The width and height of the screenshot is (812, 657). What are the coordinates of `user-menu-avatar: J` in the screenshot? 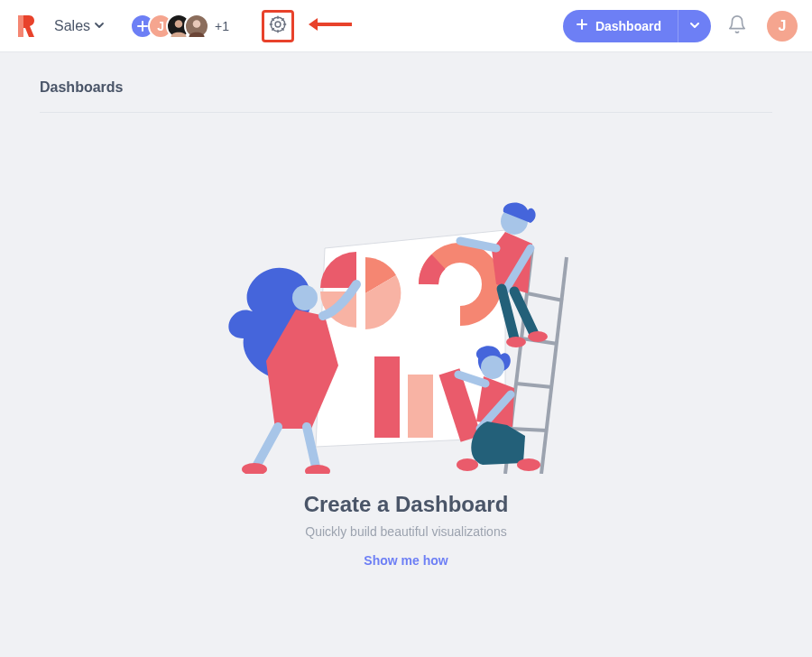 It's located at (782, 26).